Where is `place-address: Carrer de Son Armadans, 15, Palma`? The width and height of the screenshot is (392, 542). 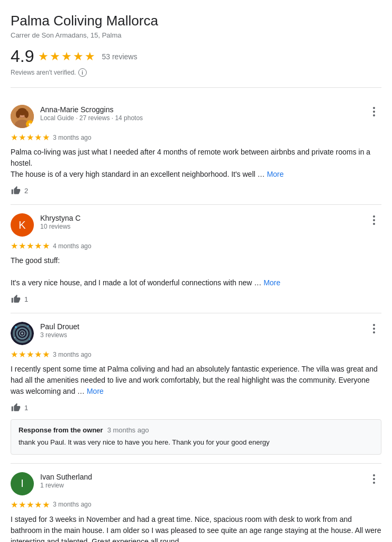 place-address: Carrer de Son Armadans, 15, Palma is located at coordinates (196, 35).